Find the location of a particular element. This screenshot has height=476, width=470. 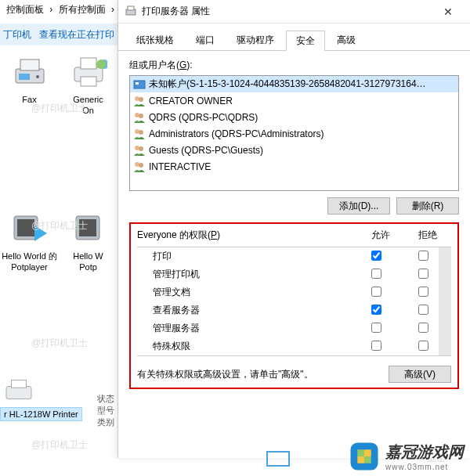

permission-row: 查看服务器 is located at coordinates (295, 310).